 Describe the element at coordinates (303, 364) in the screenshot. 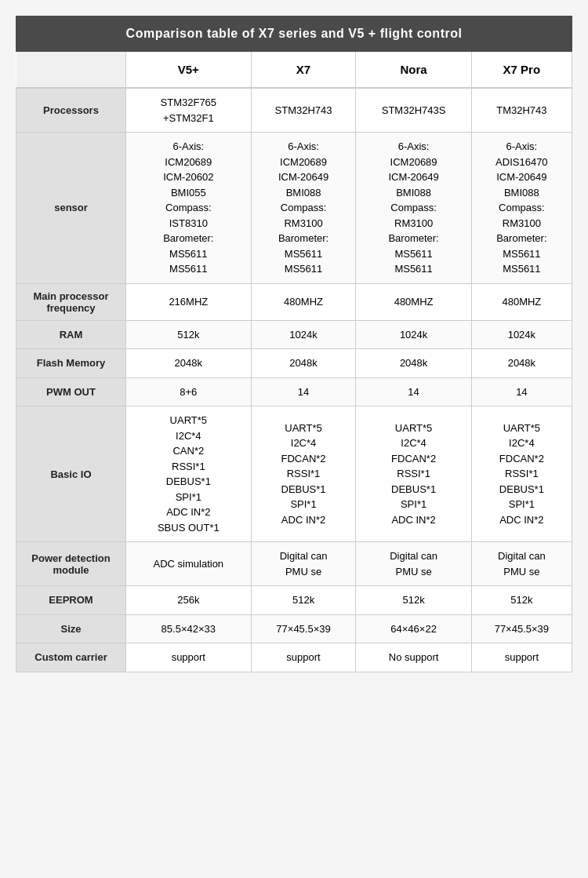

I see `cell-r4-c1: 2048k` at that location.